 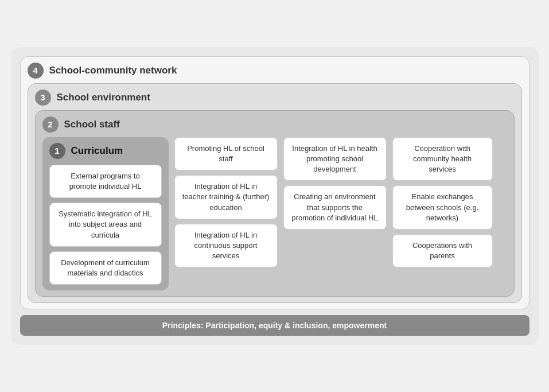 What do you see at coordinates (103, 98) in the screenshot?
I see `layer-3-title: School environment` at bounding box center [103, 98].